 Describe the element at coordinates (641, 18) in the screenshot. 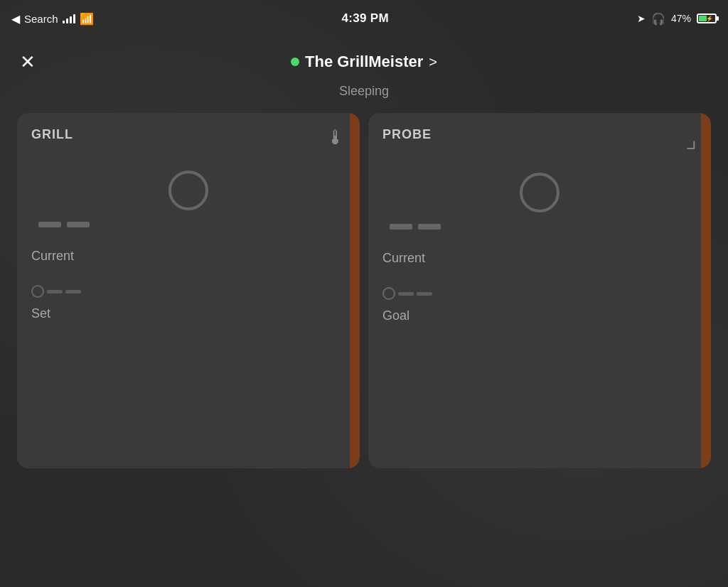

I see `location-icon: ➤` at that location.